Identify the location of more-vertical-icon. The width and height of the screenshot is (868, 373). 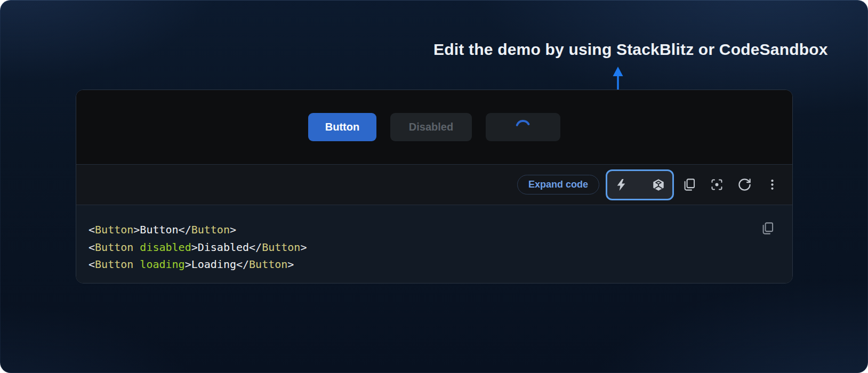
(772, 184).